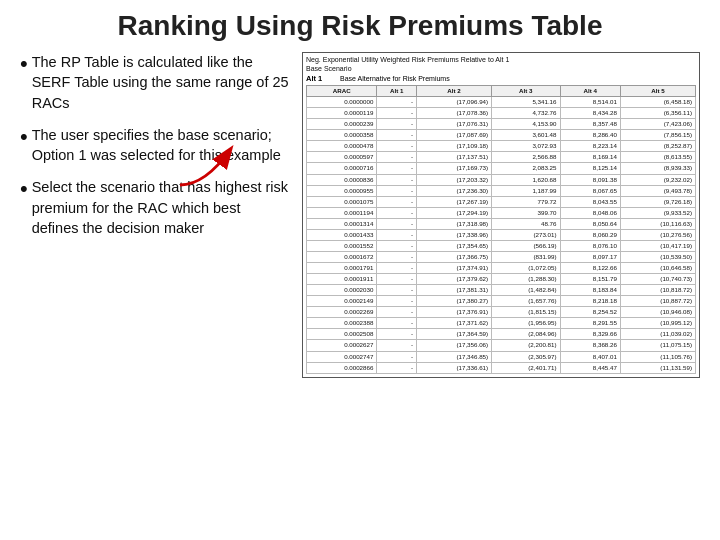  I want to click on cell-12-0: 0.0001433, so click(342, 234).